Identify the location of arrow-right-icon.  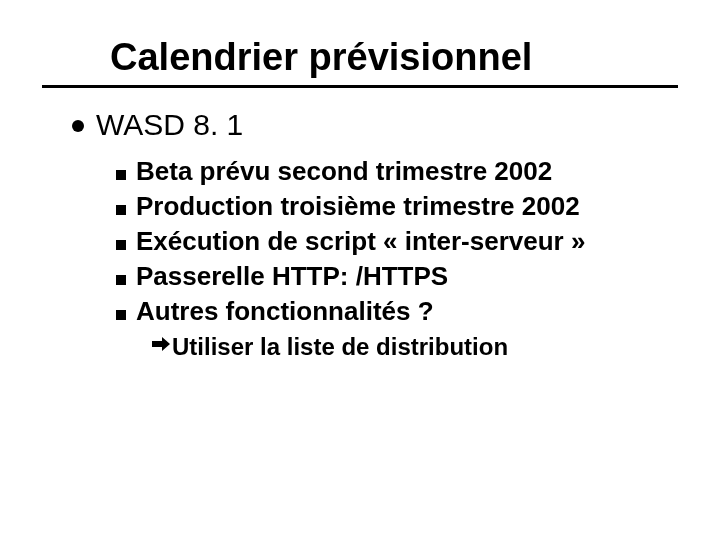
(160, 347).